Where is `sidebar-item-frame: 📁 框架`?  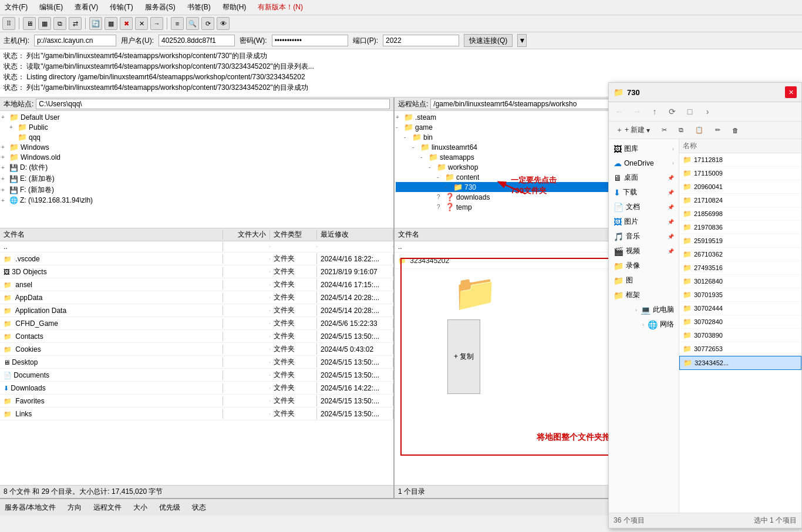
sidebar-item-frame: 📁 框架 is located at coordinates (643, 295).